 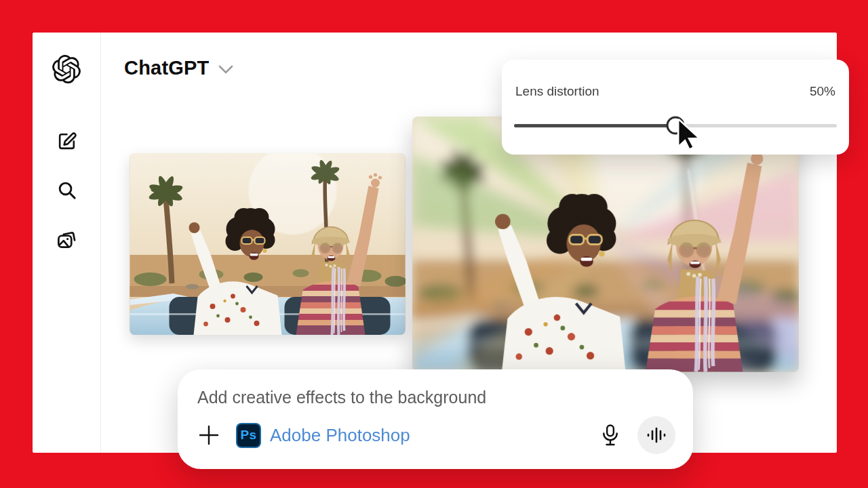 What do you see at coordinates (226, 69) in the screenshot?
I see `chevron-down-icon` at bounding box center [226, 69].